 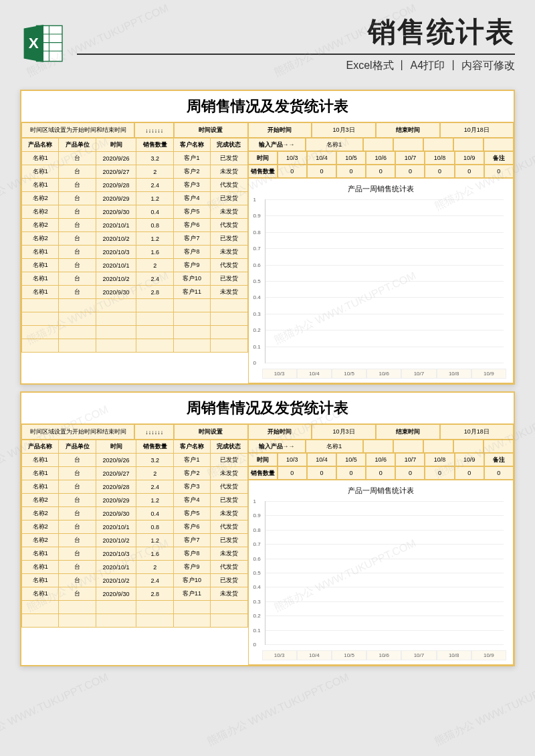 What do you see at coordinates (280, 432) in the screenshot?
I see `config-start-label: 开始时间` at bounding box center [280, 432].